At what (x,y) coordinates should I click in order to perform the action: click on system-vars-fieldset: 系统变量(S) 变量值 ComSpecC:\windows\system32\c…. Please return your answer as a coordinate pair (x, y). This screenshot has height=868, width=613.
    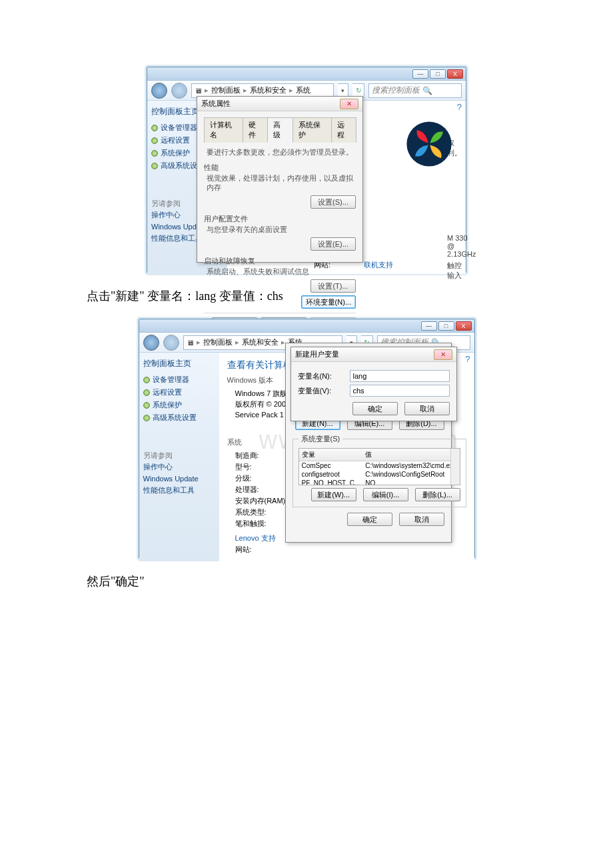
    Looking at the image, I should click on (380, 471).